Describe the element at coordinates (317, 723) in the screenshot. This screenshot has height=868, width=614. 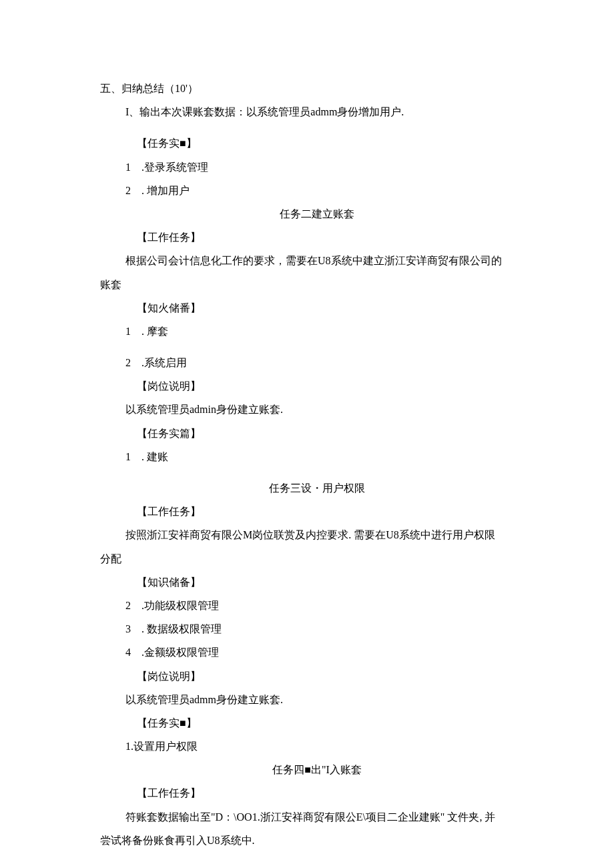
I see `label-task-impl-3: 【任务实■】` at that location.